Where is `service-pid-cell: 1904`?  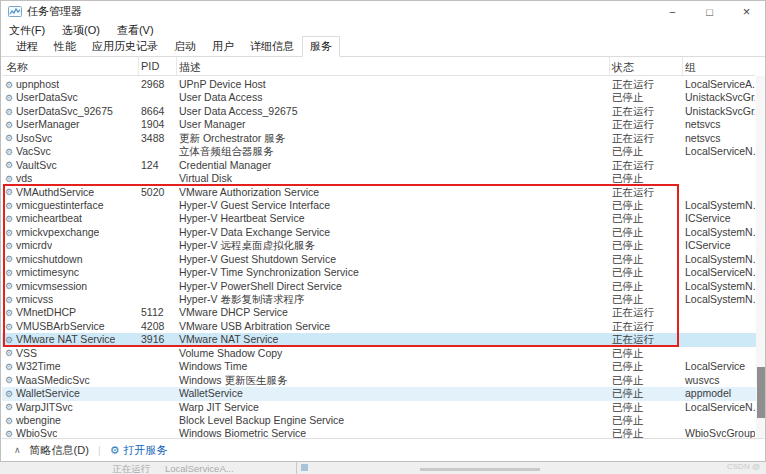
service-pid-cell: 1904 is located at coordinates (158, 124).